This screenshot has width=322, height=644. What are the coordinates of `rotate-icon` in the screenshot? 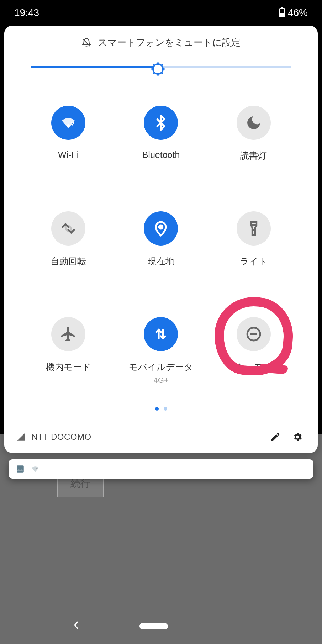 It's located at (68, 228).